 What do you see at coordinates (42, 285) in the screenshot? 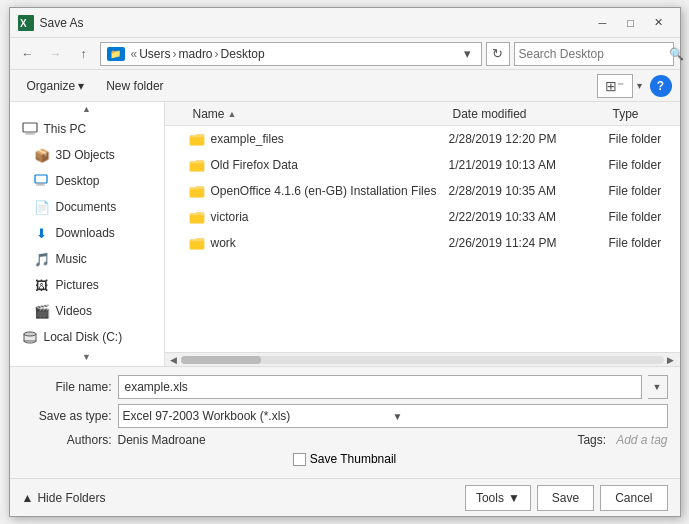
I see `pictures-icon: 🖼` at bounding box center [42, 285].